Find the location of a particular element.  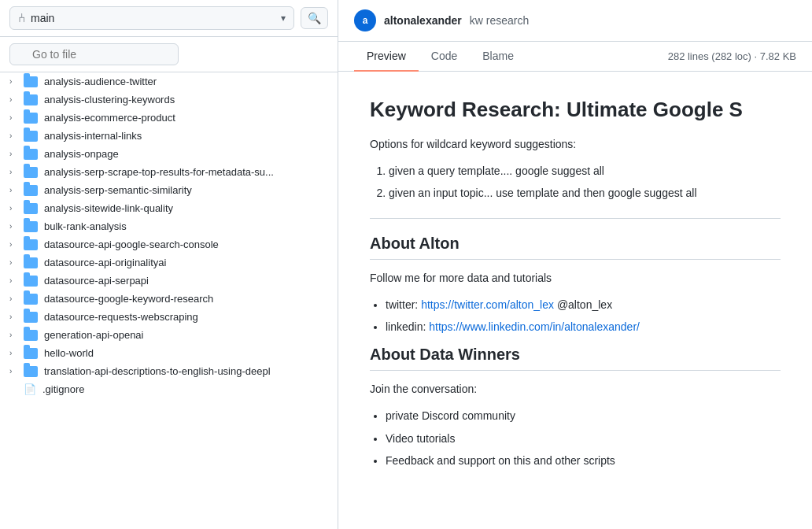

list-item: › analysis-internal-links is located at coordinates (168, 135).